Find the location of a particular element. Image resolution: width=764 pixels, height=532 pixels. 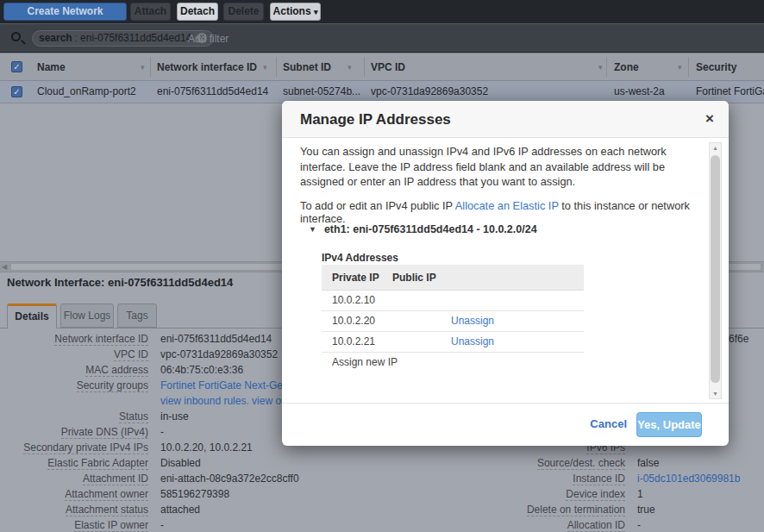

scroll-down-icon: ▼ is located at coordinates (716, 393).